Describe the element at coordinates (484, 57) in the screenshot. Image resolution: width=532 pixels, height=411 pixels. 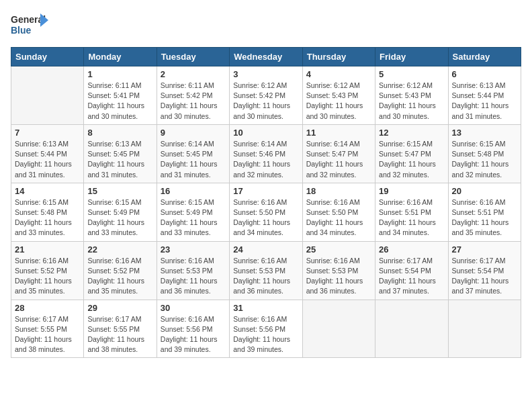
I see `col-header-saturday: Saturday` at that location.